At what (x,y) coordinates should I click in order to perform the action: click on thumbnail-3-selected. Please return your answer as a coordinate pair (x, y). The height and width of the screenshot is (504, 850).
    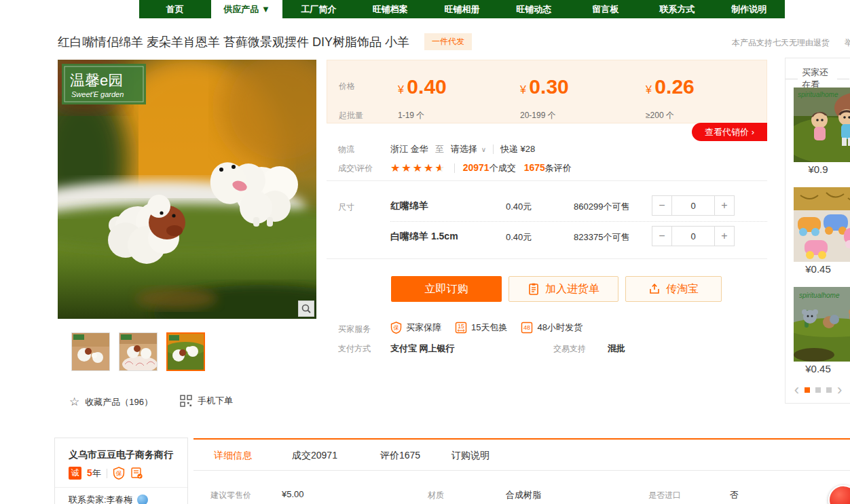
    Looking at the image, I should click on (186, 351).